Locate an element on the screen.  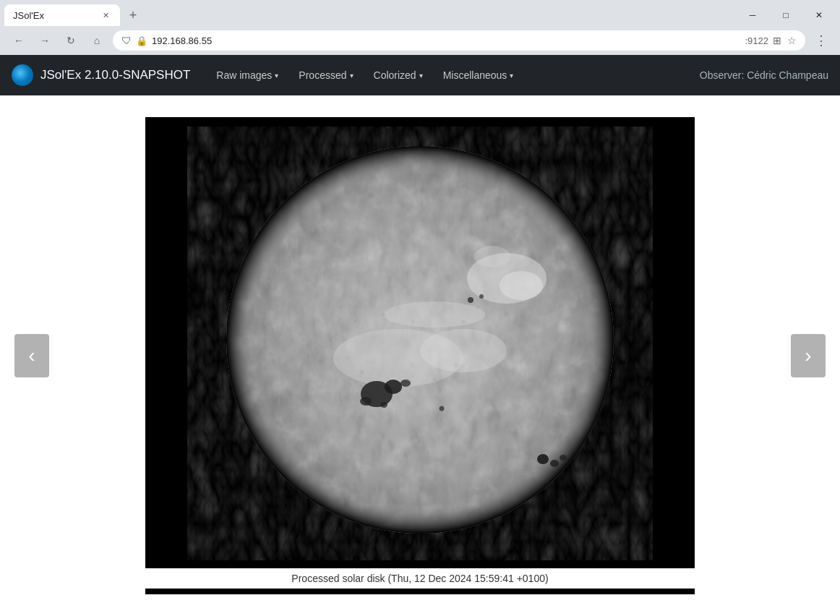
address-bar: ← → ↻ ⌂ 🛡 🔒 192.168.86.55:9122 ⊞ ☆ ⋮ is located at coordinates (420, 40).